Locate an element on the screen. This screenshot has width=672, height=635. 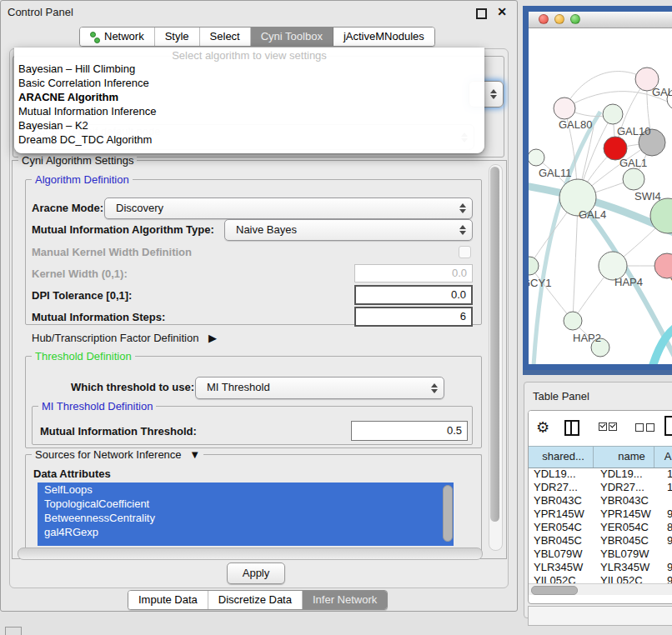
aracne-mode-label: Aracne Mode: is located at coordinates (68, 208).